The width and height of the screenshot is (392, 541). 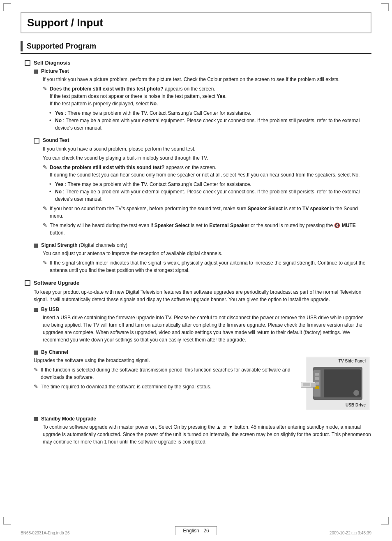 What do you see at coordinates (36, 72) in the screenshot?
I see `square-icon-picture` at bounding box center [36, 72].